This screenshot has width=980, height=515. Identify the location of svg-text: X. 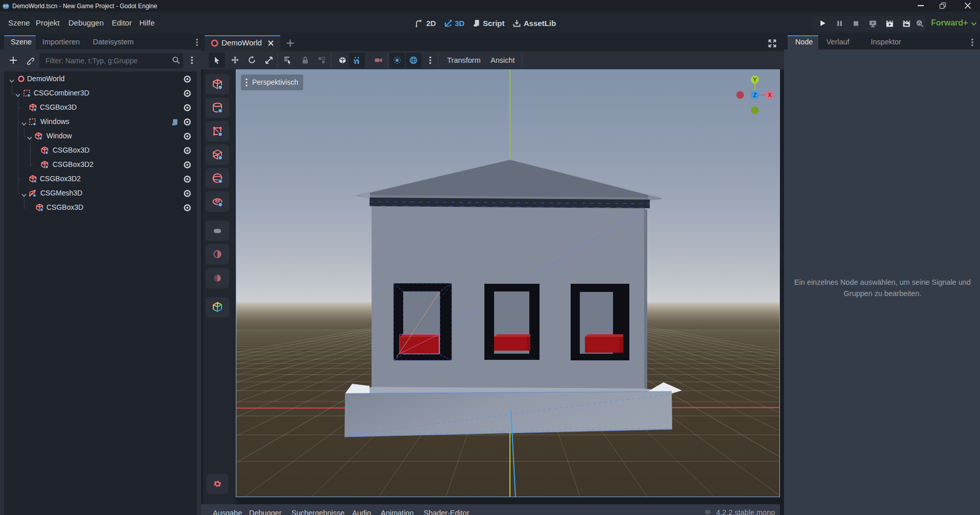
(770, 95).